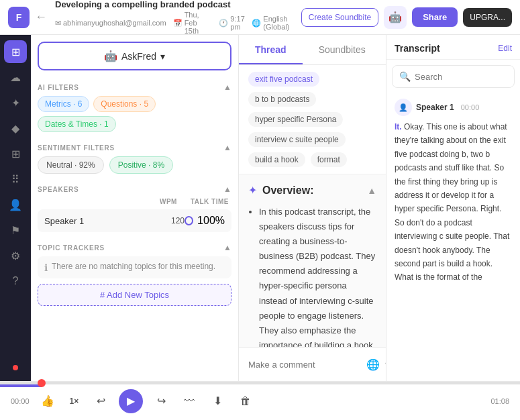  I want to click on email-meta: ✉ abhimanyughoshal@gmail.com, so click(111, 23).